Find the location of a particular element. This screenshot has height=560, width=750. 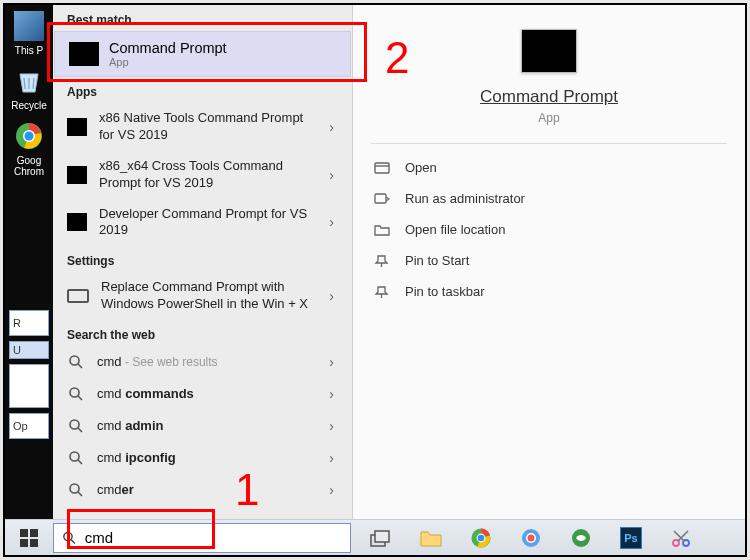

action-run-admin: Run as administrator is located at coordinates (549, 198).